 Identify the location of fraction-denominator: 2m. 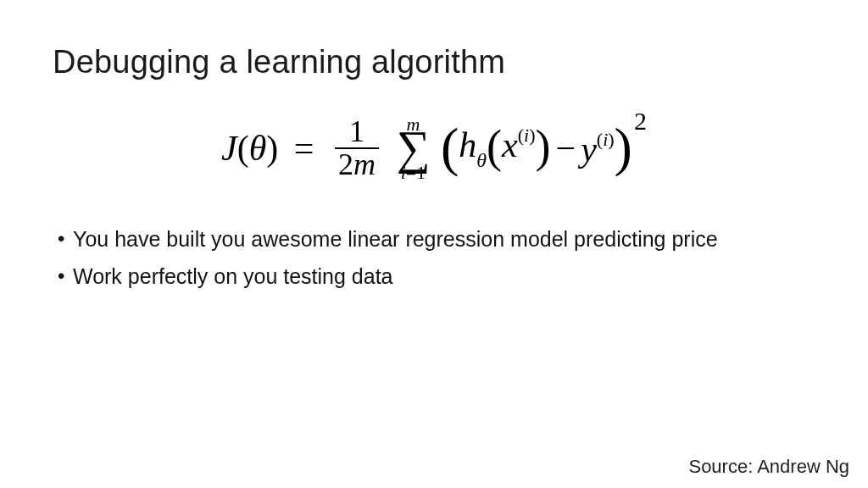
(357, 165).